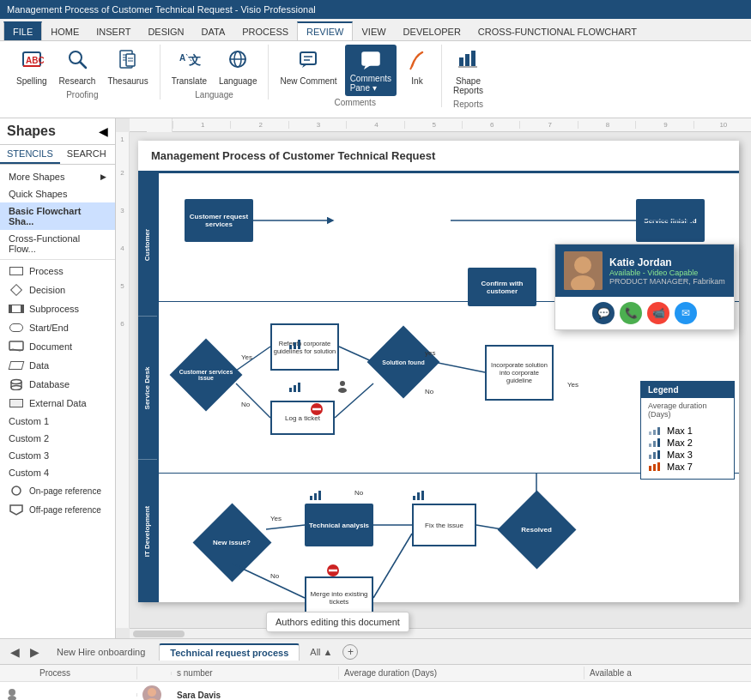 This screenshot has width=751, height=700. Describe the element at coordinates (58, 271) in the screenshot. I see `process-shape-item: Process` at that location.